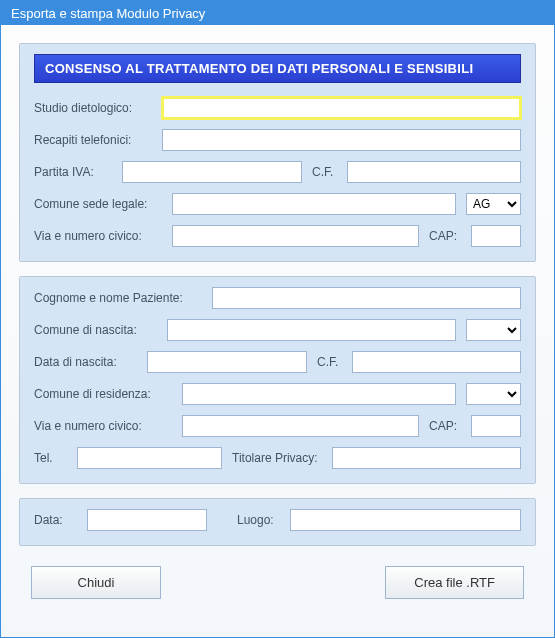  What do you see at coordinates (256, 520) in the screenshot?
I see `label-luogo: Luogo:` at bounding box center [256, 520].